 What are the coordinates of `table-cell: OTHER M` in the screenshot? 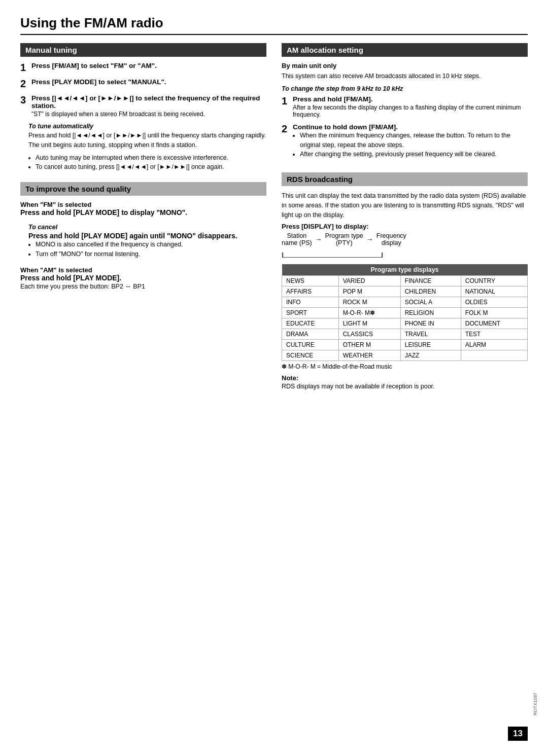 It's located at (369, 345).